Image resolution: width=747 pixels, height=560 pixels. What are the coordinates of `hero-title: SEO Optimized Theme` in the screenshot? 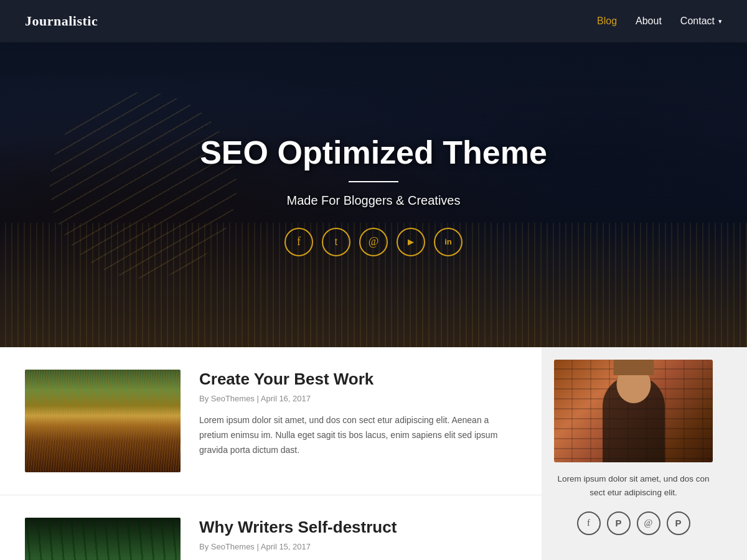 It's located at (374, 152).